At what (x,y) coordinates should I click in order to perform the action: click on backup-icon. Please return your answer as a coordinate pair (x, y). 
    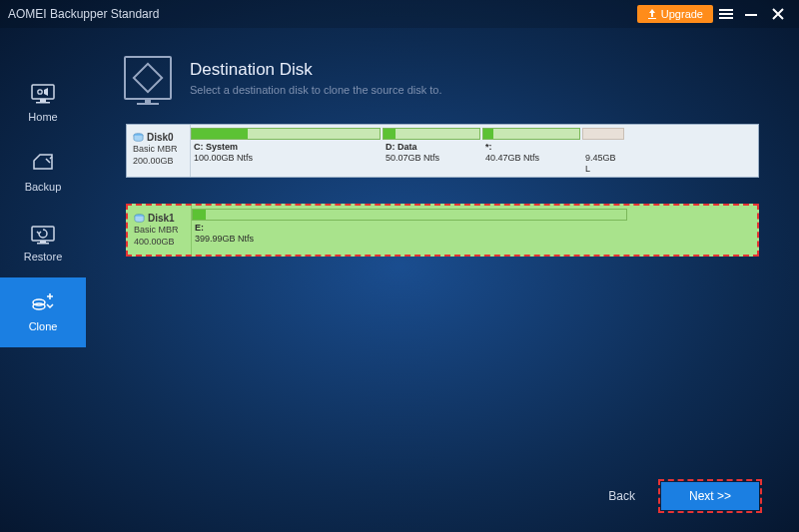
    Looking at the image, I should click on (43, 164).